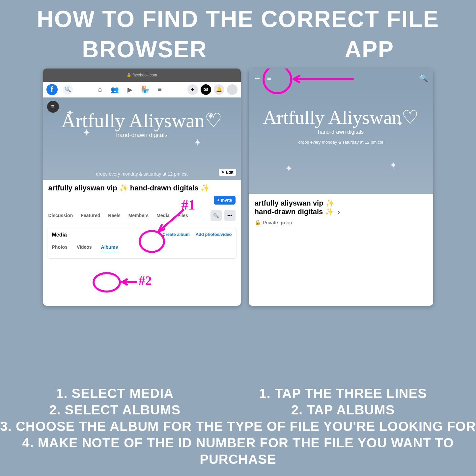  I want to click on app-group-title-l2: hand-drawn digitals ✨, so click(294, 211).